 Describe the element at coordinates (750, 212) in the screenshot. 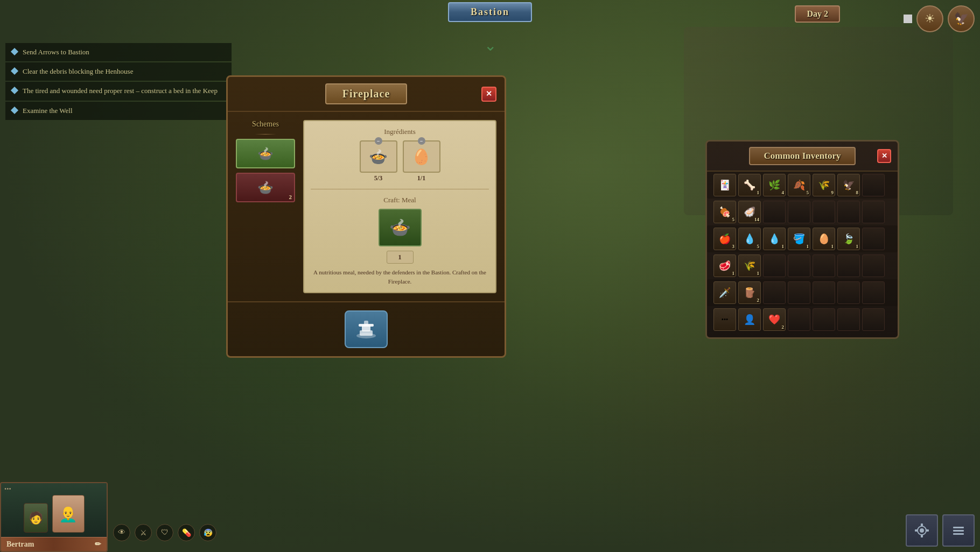

I see `inv-slot-9: 🦪14` at that location.